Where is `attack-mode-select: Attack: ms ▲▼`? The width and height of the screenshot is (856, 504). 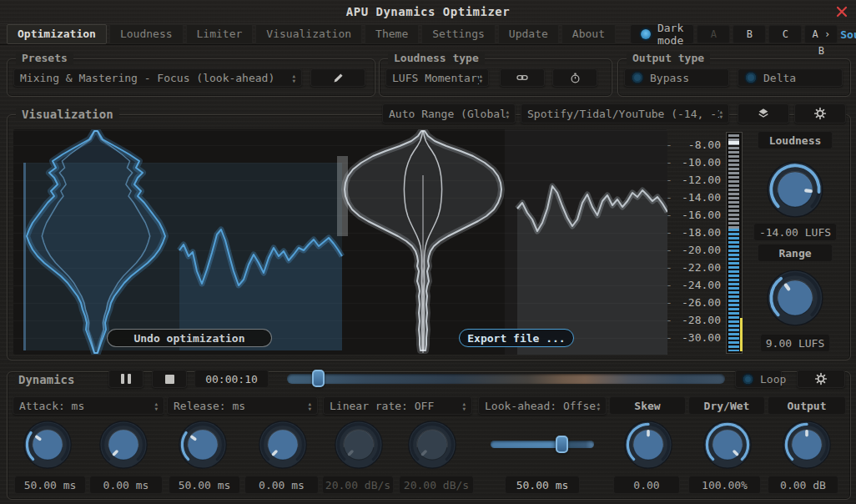
attack-mode-select: Attack: ms ▲▼ is located at coordinates (88, 406).